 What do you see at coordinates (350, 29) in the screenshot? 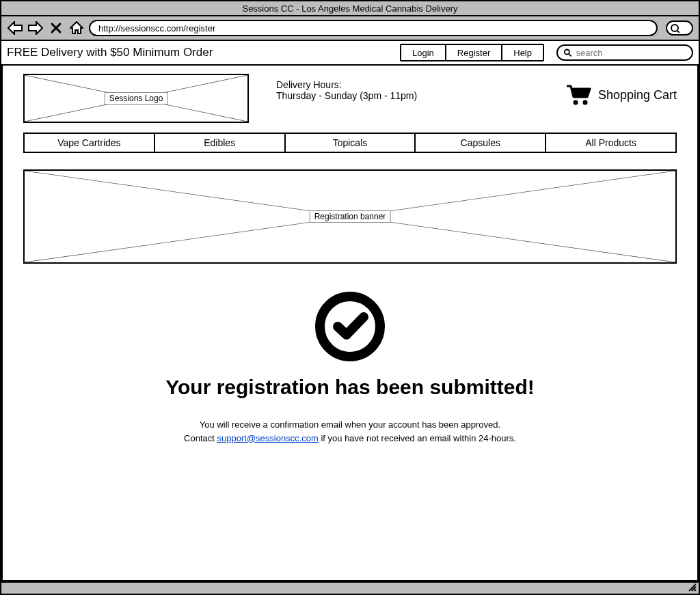
I see `browser-toolbar: http://sessionscc.com/register` at bounding box center [350, 29].